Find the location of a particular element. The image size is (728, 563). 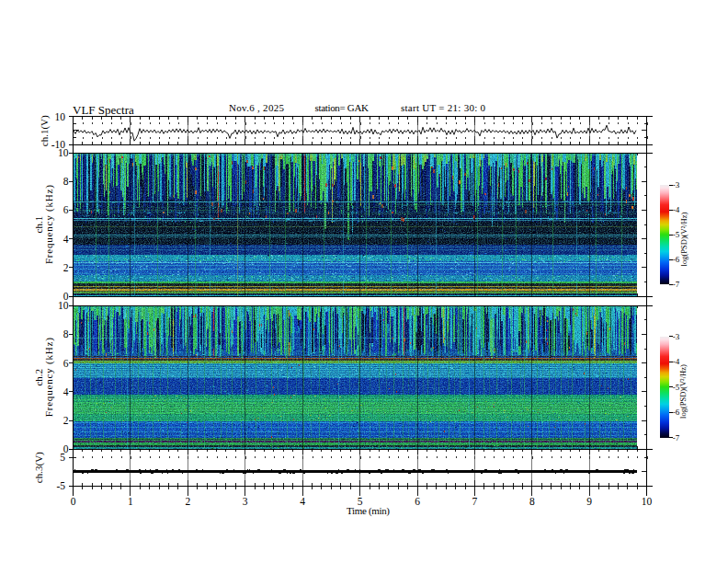

svg-text: 5 is located at coordinates (63, 457).